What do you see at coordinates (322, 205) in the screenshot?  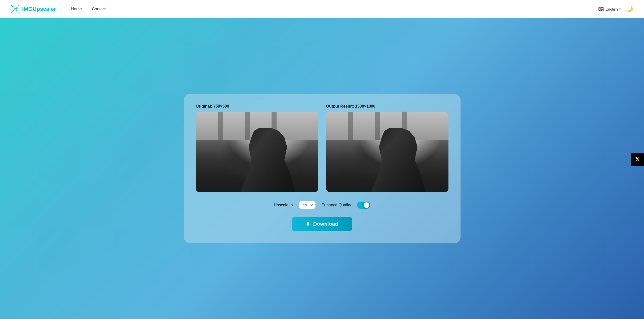 I see `controls-row: Upscale to 2x 4x 8x Enhance Quality` at bounding box center [322, 205].